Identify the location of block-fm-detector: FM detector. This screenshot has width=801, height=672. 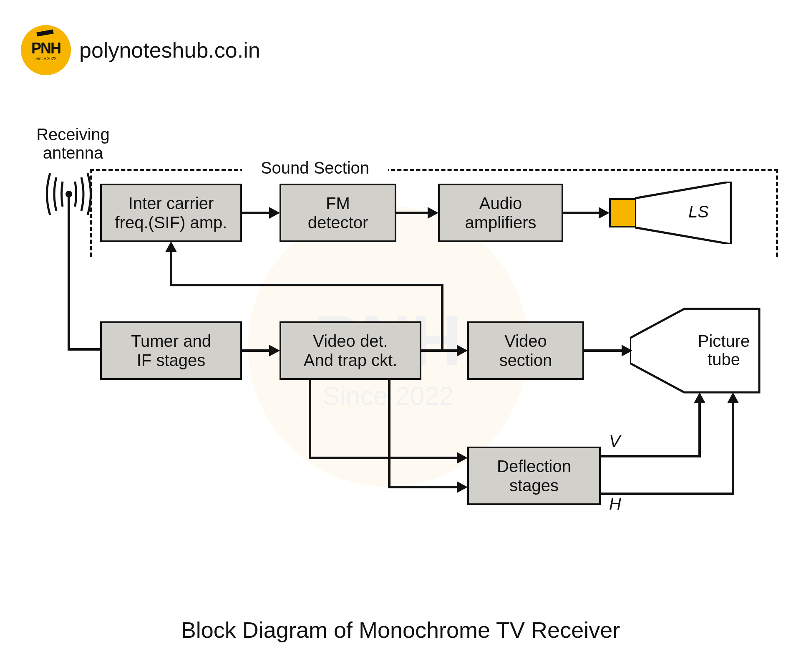
(338, 213).